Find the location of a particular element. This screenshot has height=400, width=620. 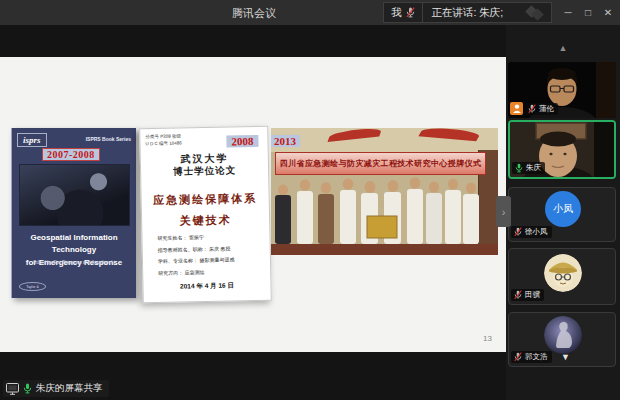

participant-name-chip: 郭文浩 is located at coordinates (532, 357).